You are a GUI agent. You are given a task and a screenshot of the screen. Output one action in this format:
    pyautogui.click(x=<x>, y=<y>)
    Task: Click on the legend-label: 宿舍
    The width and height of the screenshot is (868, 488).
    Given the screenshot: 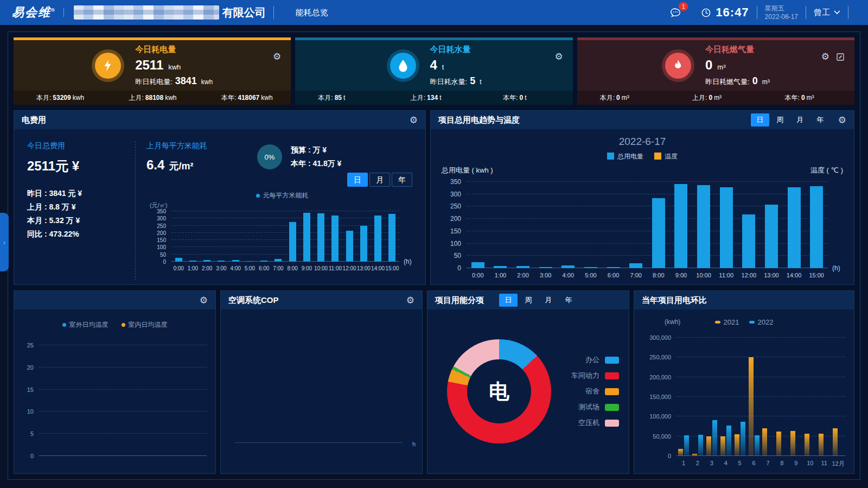 What is the action you would take?
    pyautogui.click(x=592, y=391)
    